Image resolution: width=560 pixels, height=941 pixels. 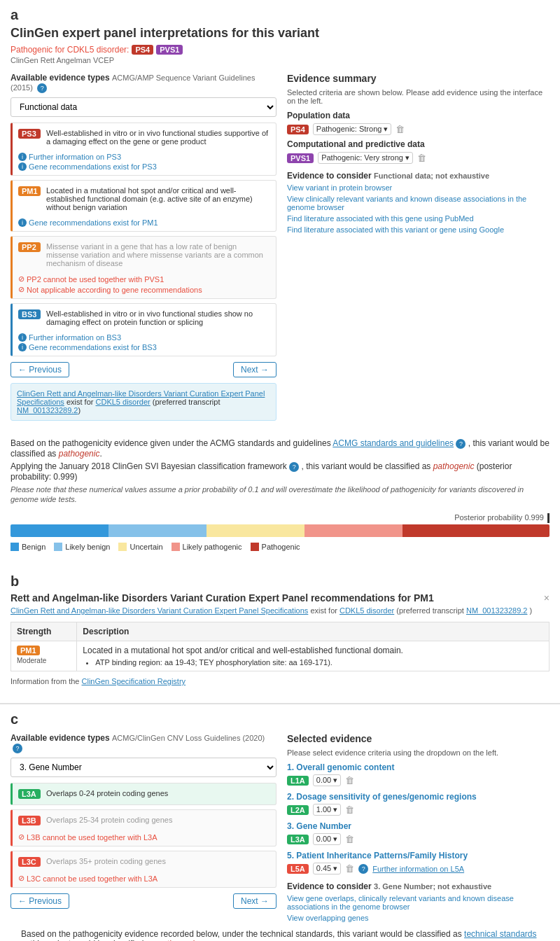 I want to click on bar-likely-benign, so click(x=158, y=531).